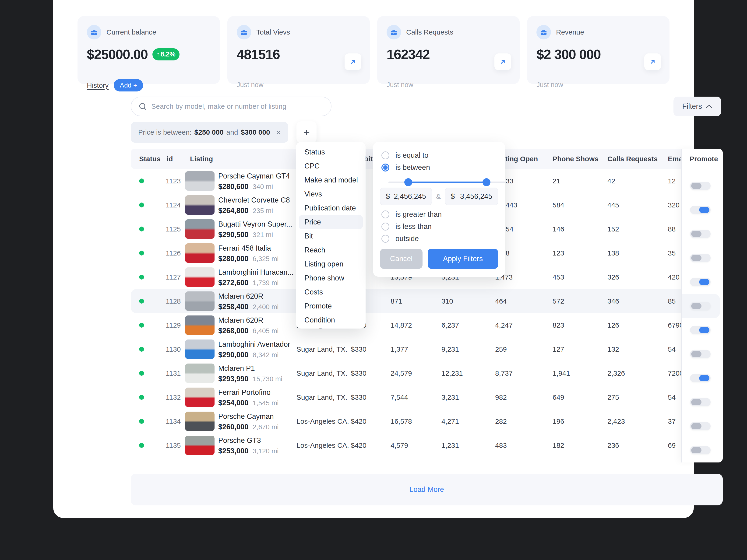  I want to click on cell-calls-requests: 445, so click(613, 205).